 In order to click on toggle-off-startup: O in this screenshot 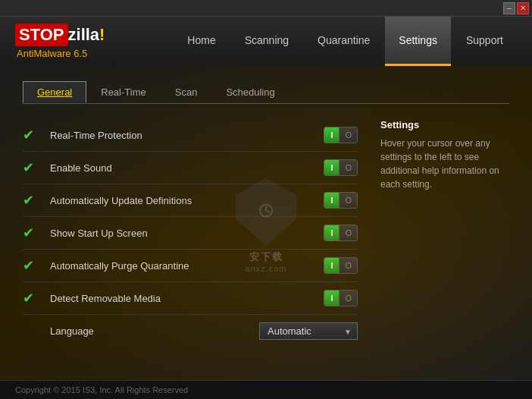, I will do `click(349, 233)`.